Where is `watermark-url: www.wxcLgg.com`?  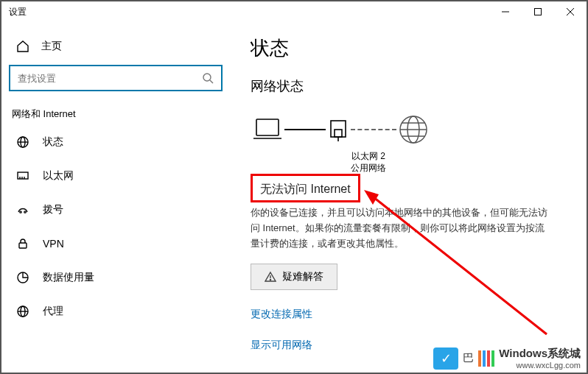 watermark-url: www.wxcLgg.com is located at coordinates (539, 365).